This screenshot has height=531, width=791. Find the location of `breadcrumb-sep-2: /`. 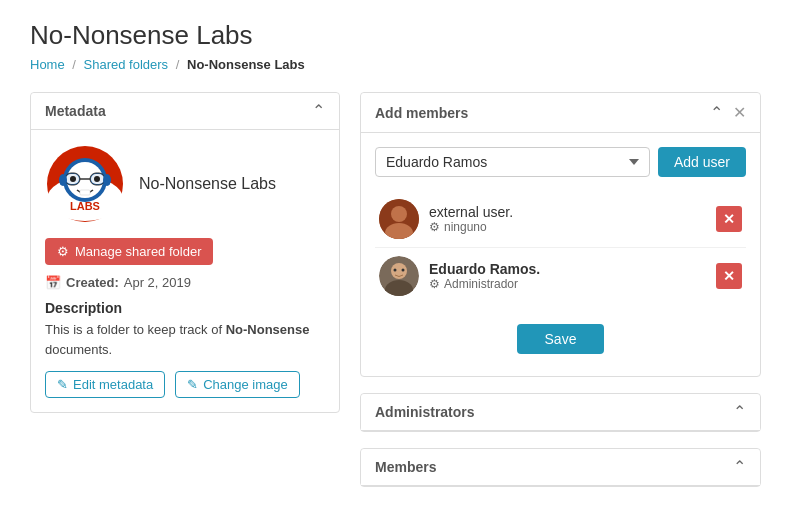

breadcrumb-sep-2: / is located at coordinates (178, 64).